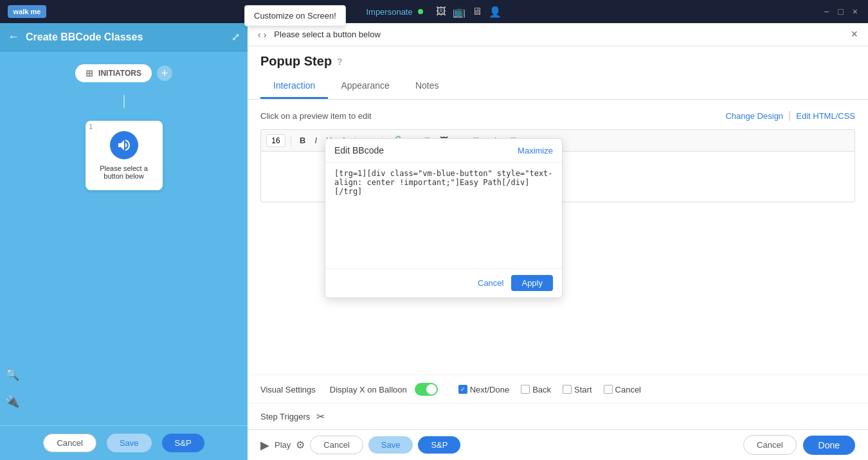 The image size is (868, 460). I want to click on bbcode-apply-button: Apply, so click(532, 283).